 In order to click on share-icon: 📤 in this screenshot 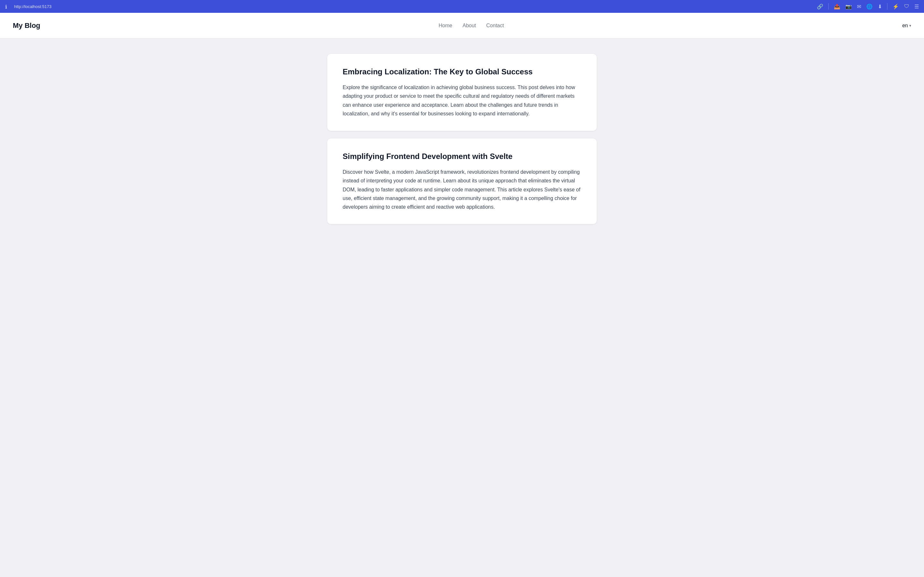, I will do `click(837, 6)`.